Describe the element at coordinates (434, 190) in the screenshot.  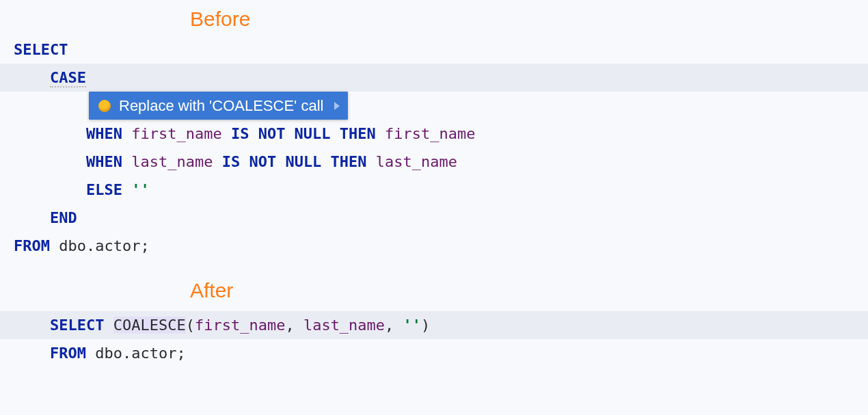
I see `code-line: ELSE ''` at that location.